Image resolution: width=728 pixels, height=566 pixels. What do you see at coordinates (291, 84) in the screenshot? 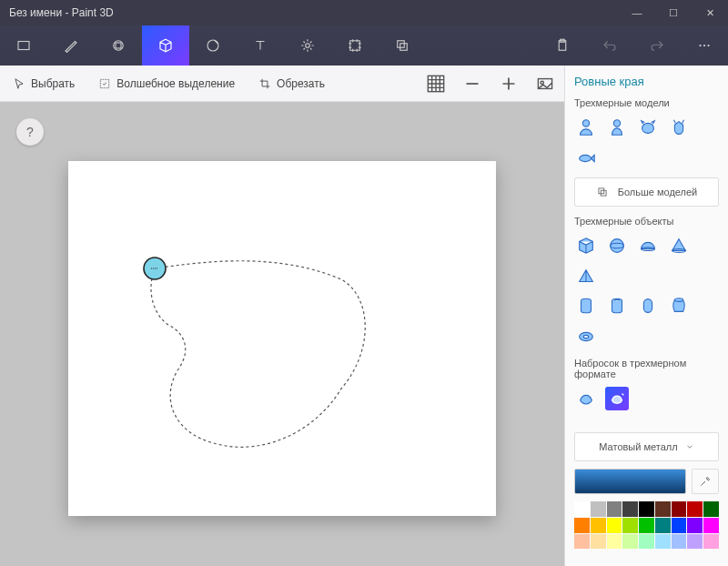
I see `crop-button: Обрезать` at bounding box center [291, 84].